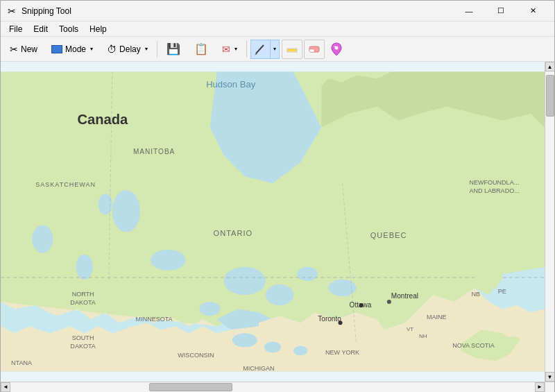  What do you see at coordinates (533, 11) in the screenshot?
I see `close-button: ✕` at bounding box center [533, 11].